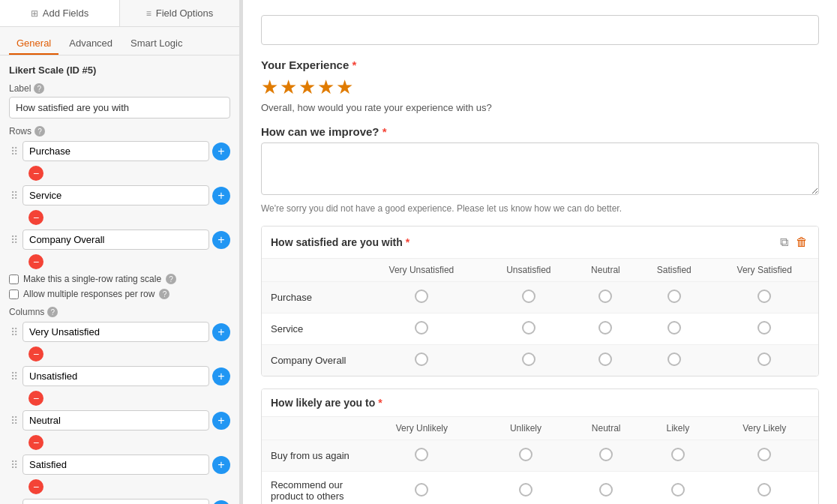 The height and width of the screenshot is (504, 837). I want to click on col-unsatisfied: Unsatisfied, so click(529, 270).